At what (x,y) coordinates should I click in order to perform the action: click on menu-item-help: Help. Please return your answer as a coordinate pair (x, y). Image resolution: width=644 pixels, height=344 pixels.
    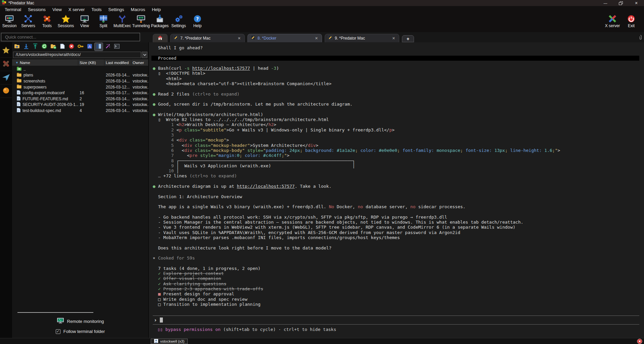
    Looking at the image, I should click on (156, 9).